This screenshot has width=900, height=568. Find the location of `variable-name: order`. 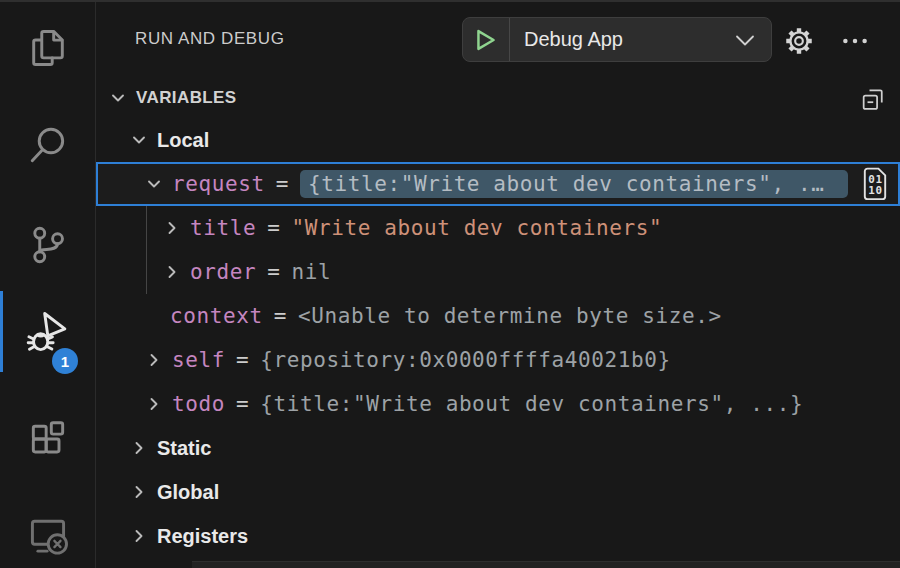

variable-name: order is located at coordinates (223, 272).